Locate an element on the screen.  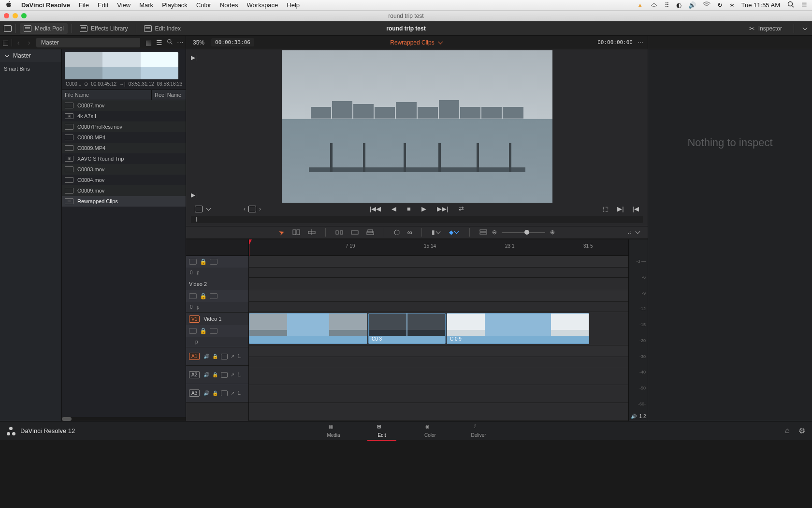
zoom-slider is located at coordinates (523, 232).